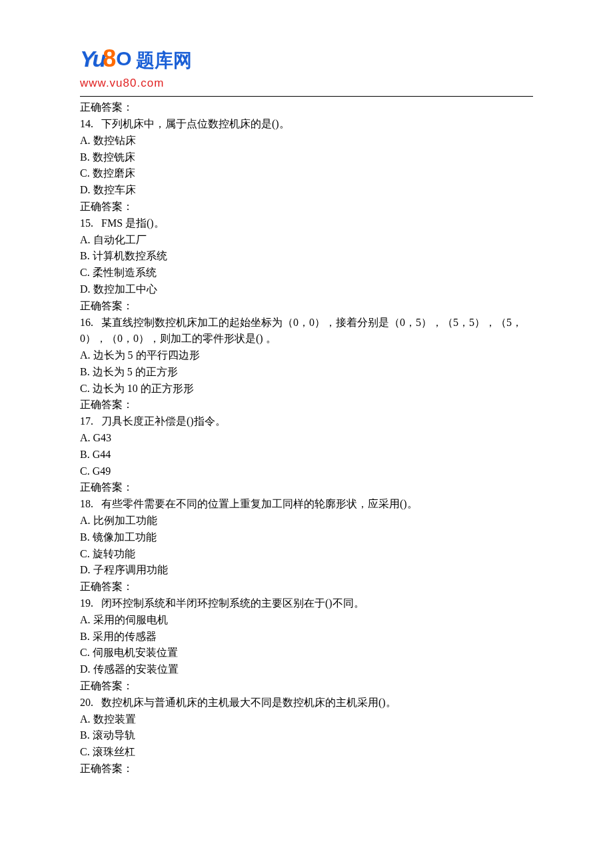 The image size is (613, 868). I want to click on text-line: A. 自动化工厂, so click(306, 240).